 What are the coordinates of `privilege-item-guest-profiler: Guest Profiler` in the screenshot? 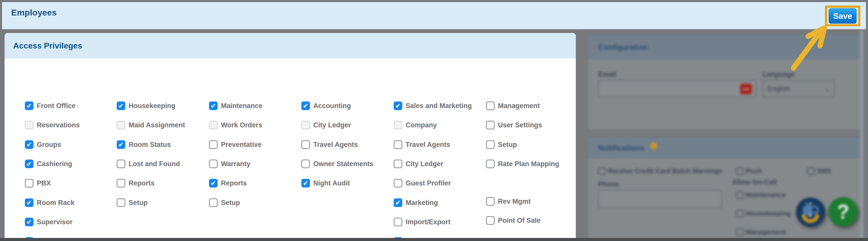 It's located at (422, 183).